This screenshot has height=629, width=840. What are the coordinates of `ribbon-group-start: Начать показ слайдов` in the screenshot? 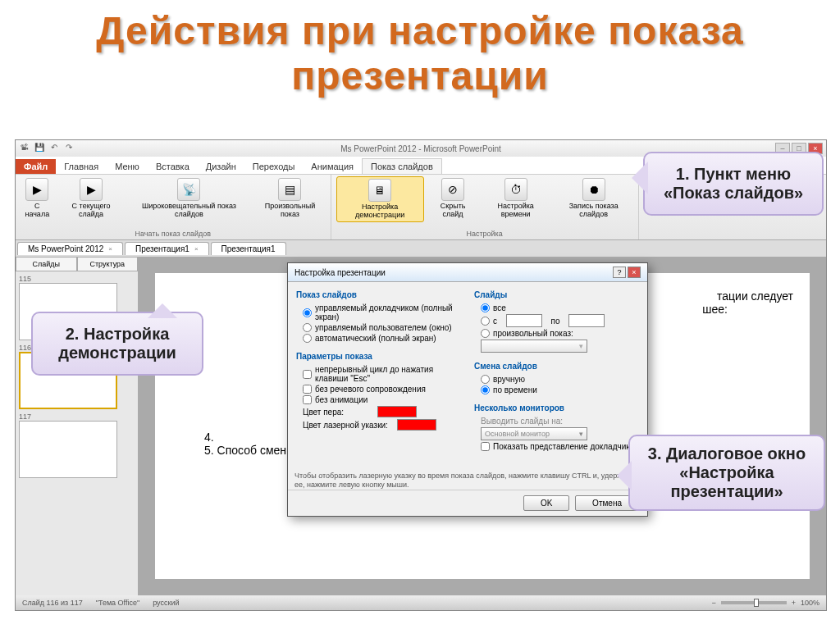 It's located at (173, 234).